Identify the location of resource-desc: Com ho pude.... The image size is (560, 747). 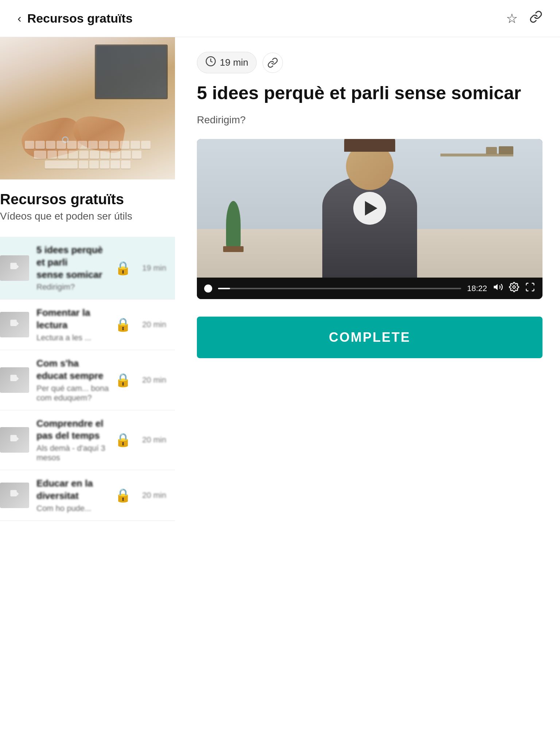
(73, 508).